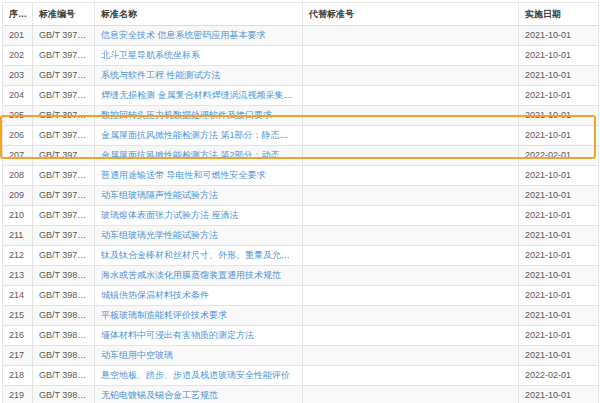 The image size is (600, 403). Describe the element at coordinates (196, 375) in the screenshot. I see `standard-name-link: 悬空地板、踏步、步道及栈道玻璃安全性能评价` at that location.